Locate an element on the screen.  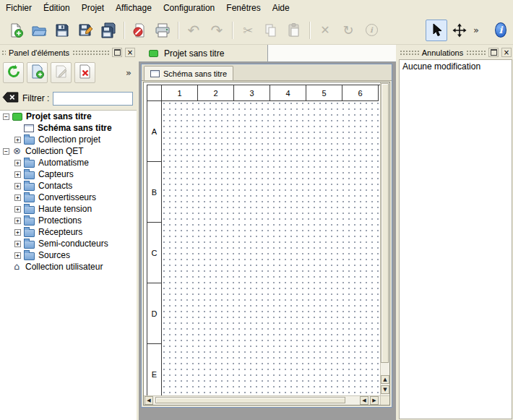
undo-dock-titlebar: Annulations × is located at coordinates (455, 52).